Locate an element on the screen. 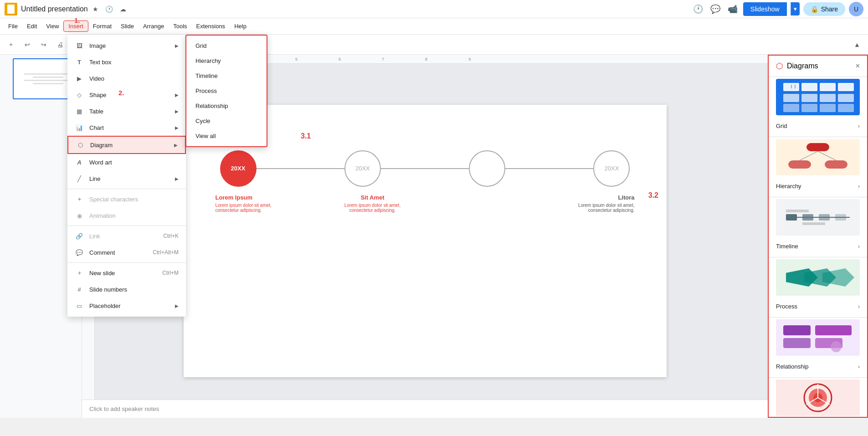 The height and width of the screenshot is (436, 868). menu-edit: Edit is located at coordinates (32, 26).